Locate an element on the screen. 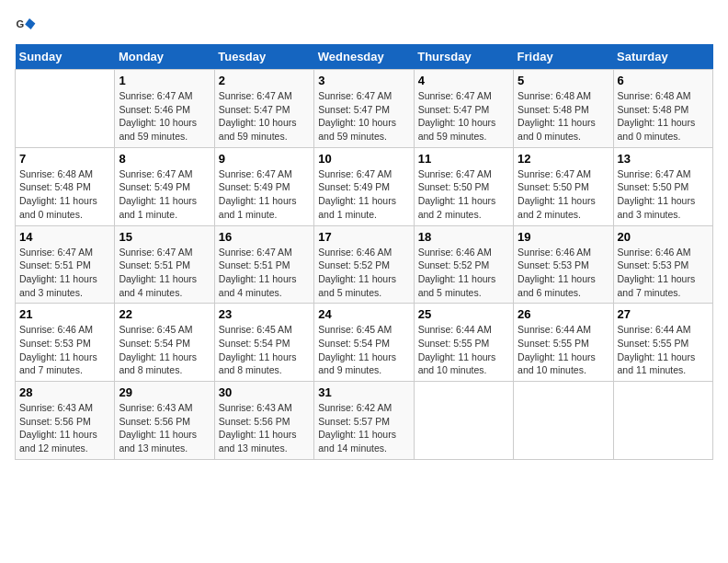 The image size is (728, 563). calendar-cell: 24Sunrise: 6:45 AM Sunset: 5:54 PM Dayli… is located at coordinates (364, 342).